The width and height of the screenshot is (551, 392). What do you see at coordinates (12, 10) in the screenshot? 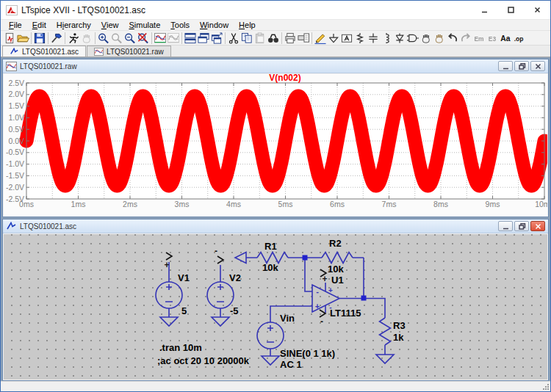
I see `ltspice-logo-icon` at bounding box center [12, 10].